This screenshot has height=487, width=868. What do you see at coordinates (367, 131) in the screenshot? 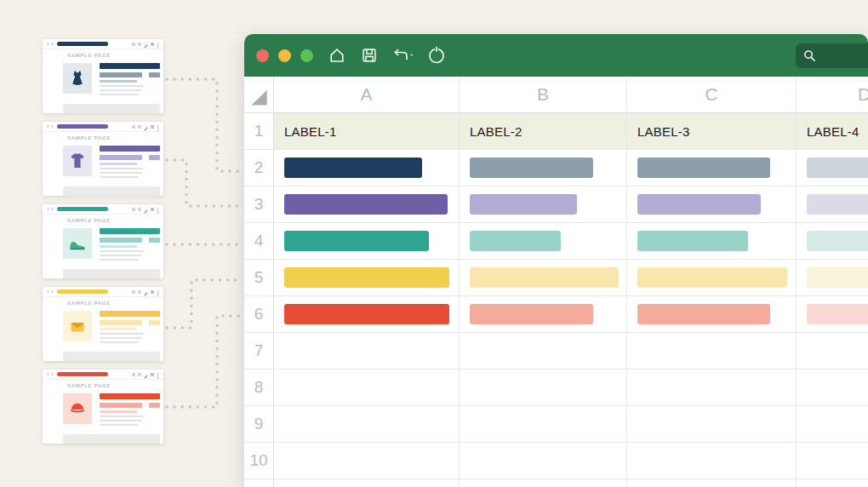
I see `cell-A1: LABEL-1` at bounding box center [367, 131].